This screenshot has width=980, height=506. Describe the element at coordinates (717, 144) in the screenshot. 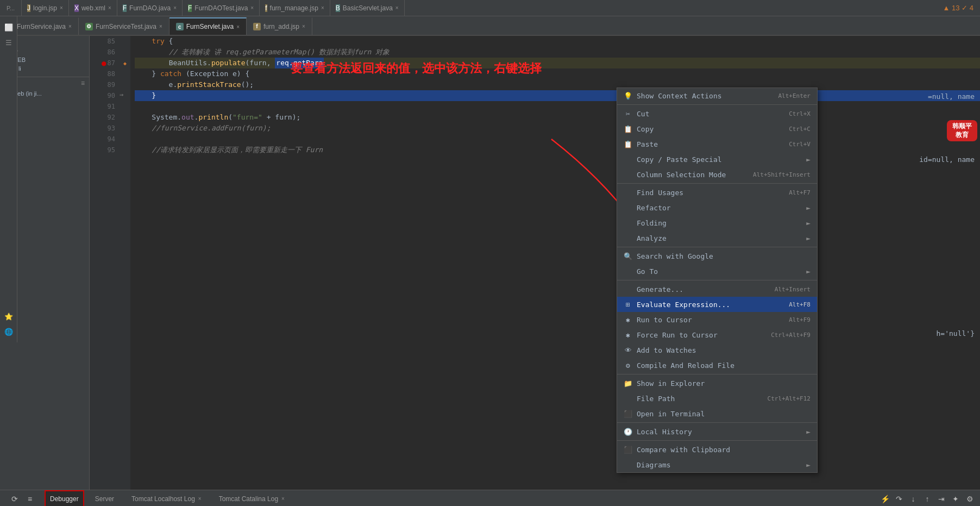

I see `ctx-paste: 📋 Paste Ctrl+V` at that location.